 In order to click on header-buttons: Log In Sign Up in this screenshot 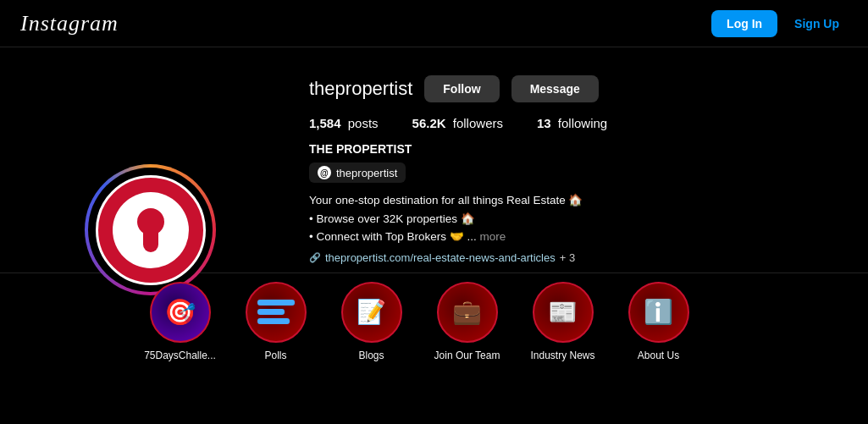, I will do `click(779, 24)`.